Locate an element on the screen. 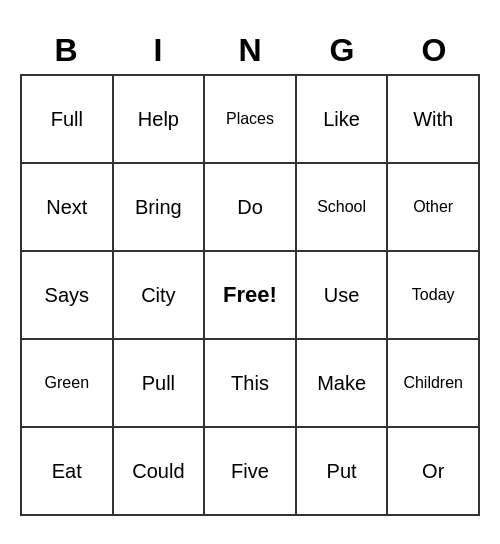 Image resolution: width=500 pixels, height=544 pixels. bingo-cell-r0-c2: Places is located at coordinates (251, 120).